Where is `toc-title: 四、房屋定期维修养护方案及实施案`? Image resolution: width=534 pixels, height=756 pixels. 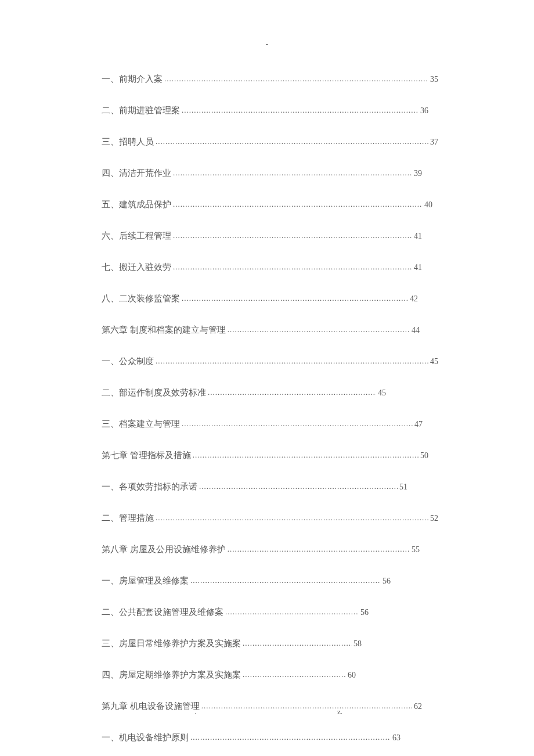
toc-title: 四、房屋定期维修养护方案及实施案 is located at coordinates (171, 675).